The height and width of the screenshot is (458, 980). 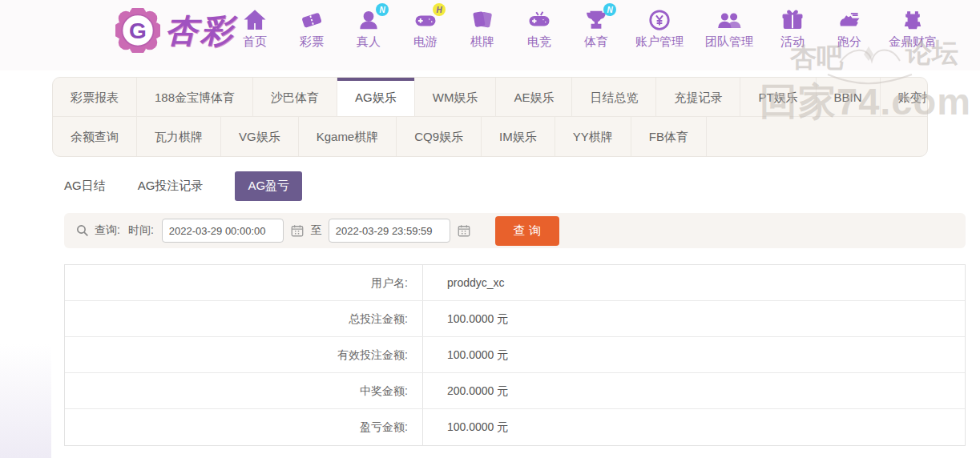 I want to click on nav-item-label: 真人, so click(x=369, y=42).